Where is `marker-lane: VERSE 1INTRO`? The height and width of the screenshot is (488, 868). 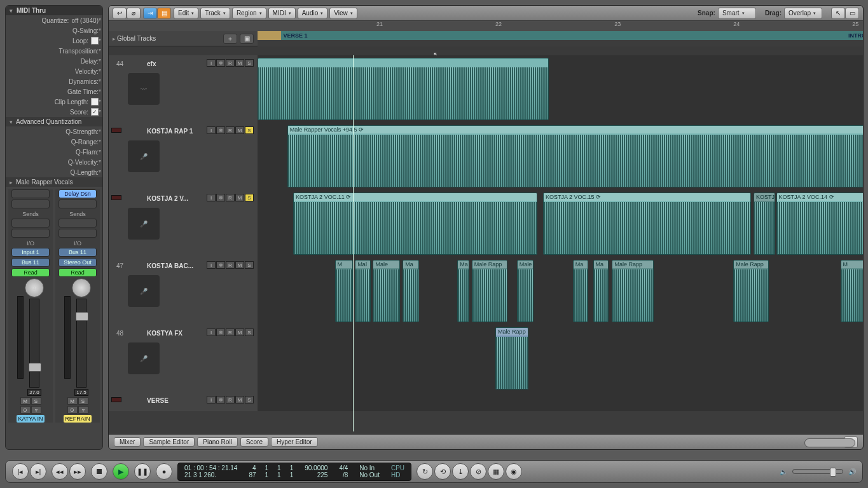
marker-lane: VERSE 1INTRO is located at coordinates (560, 36).